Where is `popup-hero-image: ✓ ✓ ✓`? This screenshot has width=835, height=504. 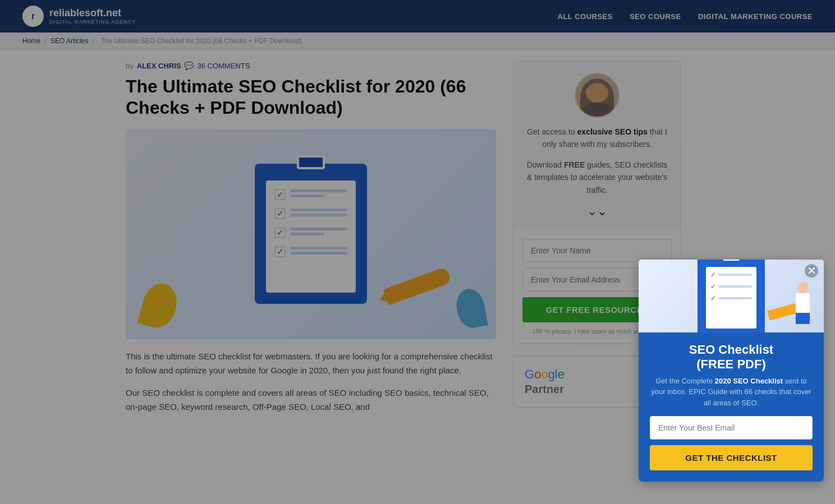
popup-hero-image: ✓ ✓ ✓ is located at coordinates (731, 296).